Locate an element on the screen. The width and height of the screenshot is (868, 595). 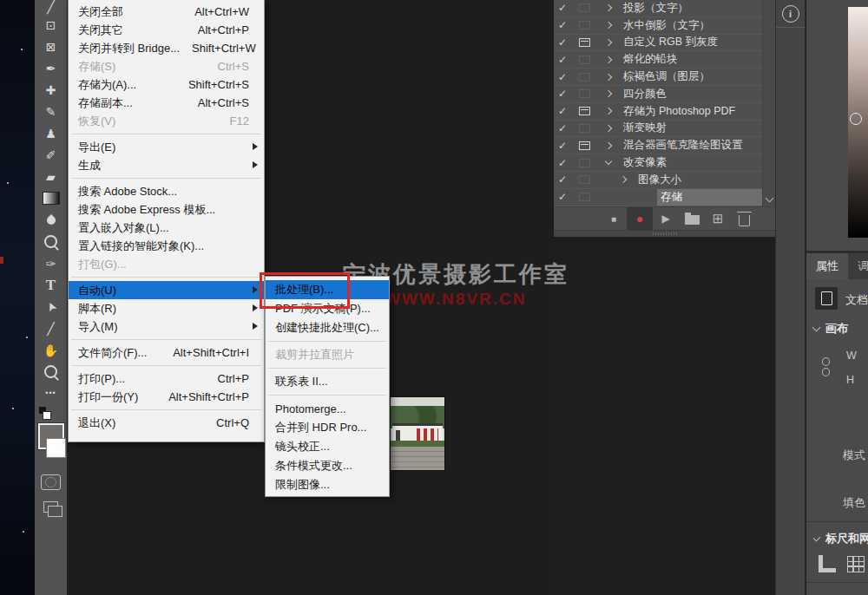
document-button is located at coordinates (826, 298).